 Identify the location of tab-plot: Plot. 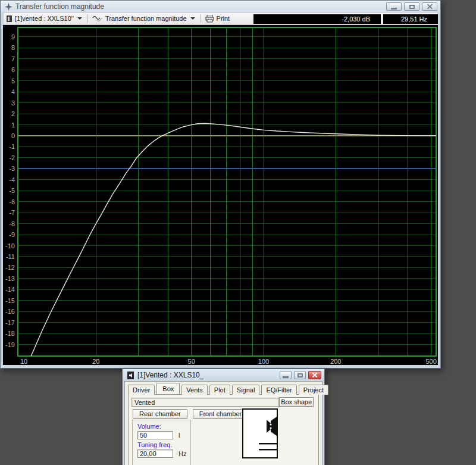
(220, 389).